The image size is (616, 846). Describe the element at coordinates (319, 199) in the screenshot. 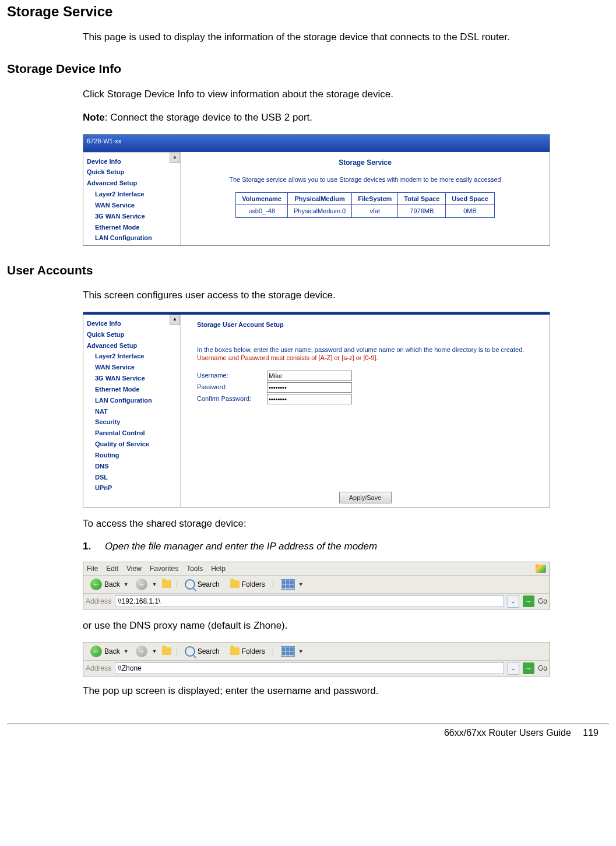

I see `th-physicalmedium: PhysicalMedium` at that location.